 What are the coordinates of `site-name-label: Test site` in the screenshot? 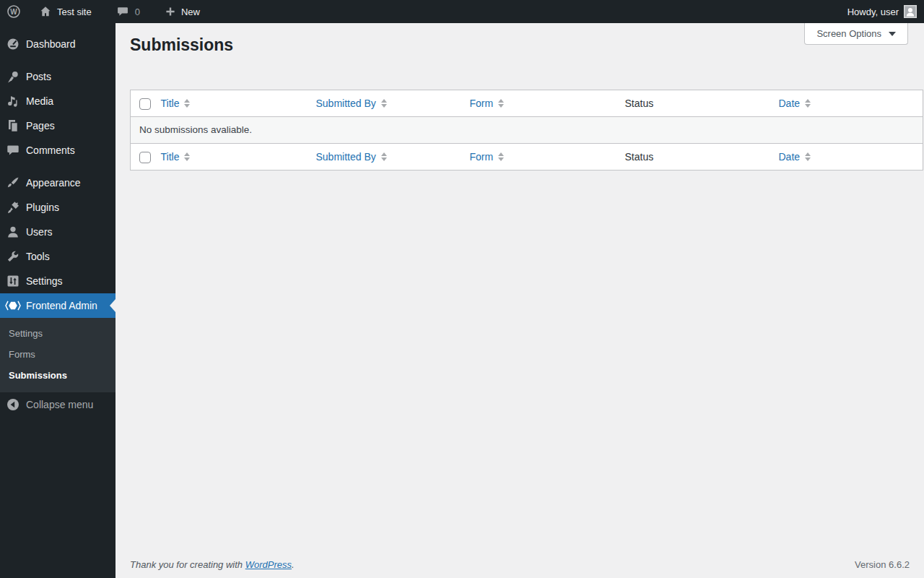 It's located at (74, 12).